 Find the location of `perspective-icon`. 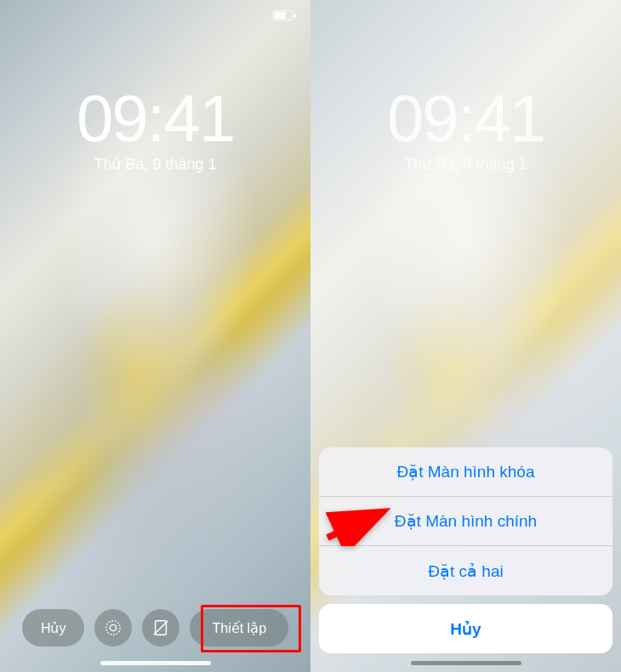

perspective-icon is located at coordinates (161, 628).